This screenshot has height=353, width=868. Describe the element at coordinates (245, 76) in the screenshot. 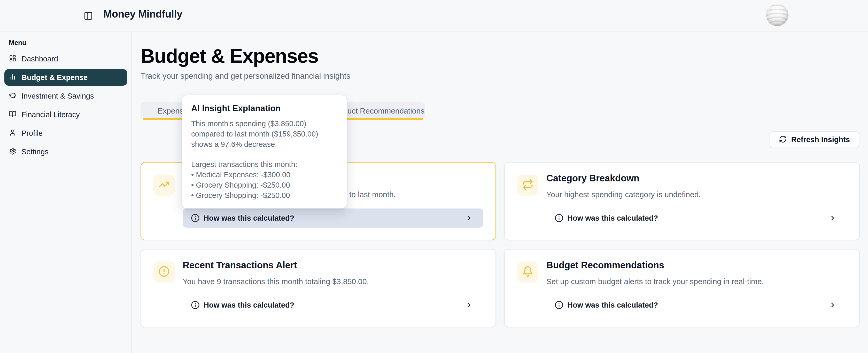

I see `page-subtitle: Track your spending and get personalized…` at that location.